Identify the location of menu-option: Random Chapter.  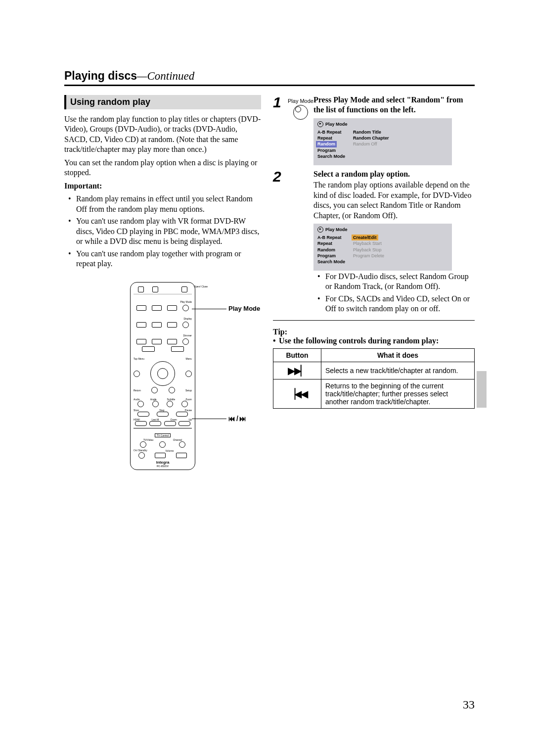
(371, 138).